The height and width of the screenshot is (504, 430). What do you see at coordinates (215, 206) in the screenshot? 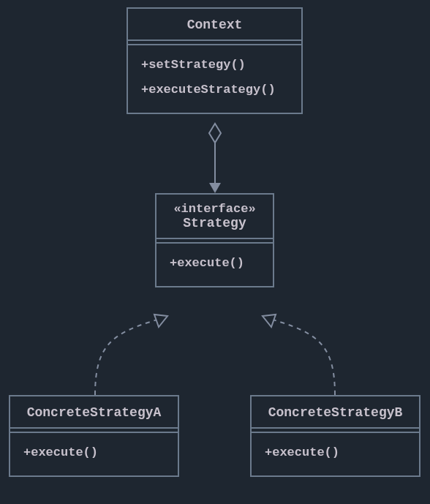
I see `stereotype: «interface»` at bounding box center [215, 206].